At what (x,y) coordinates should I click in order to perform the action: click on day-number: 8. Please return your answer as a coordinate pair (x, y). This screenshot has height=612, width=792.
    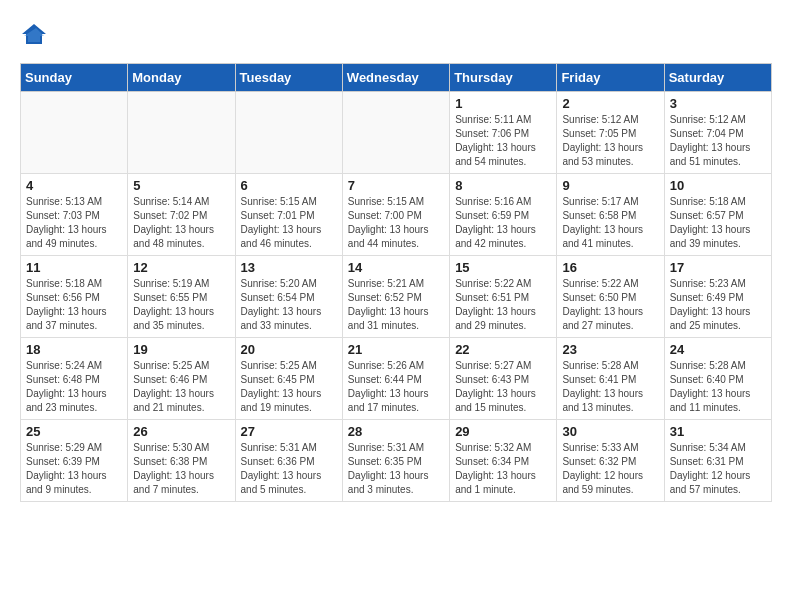
    Looking at the image, I should click on (503, 186).